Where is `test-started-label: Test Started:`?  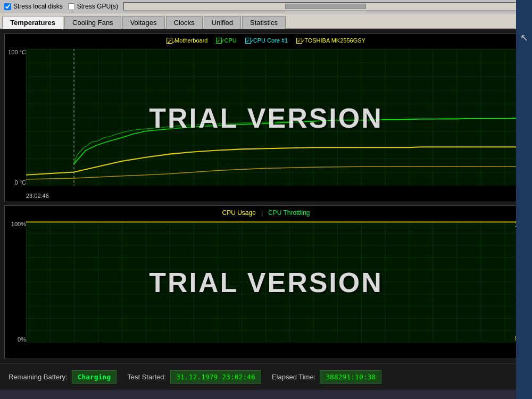 test-started-label: Test Started: is located at coordinates (147, 377).